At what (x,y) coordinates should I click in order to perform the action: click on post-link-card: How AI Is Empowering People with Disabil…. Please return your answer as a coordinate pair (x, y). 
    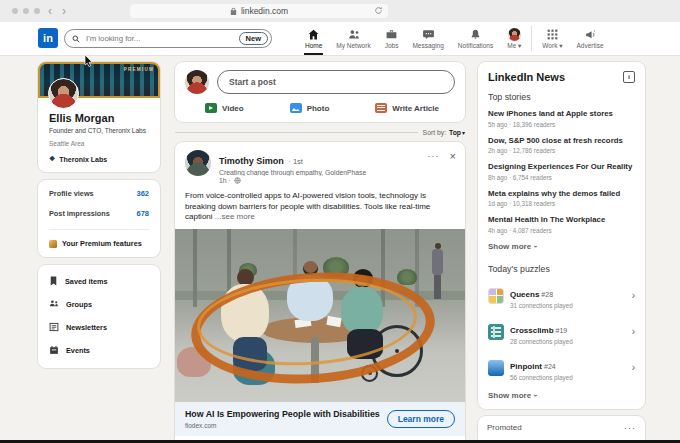
    Looking at the image, I should click on (320, 419).